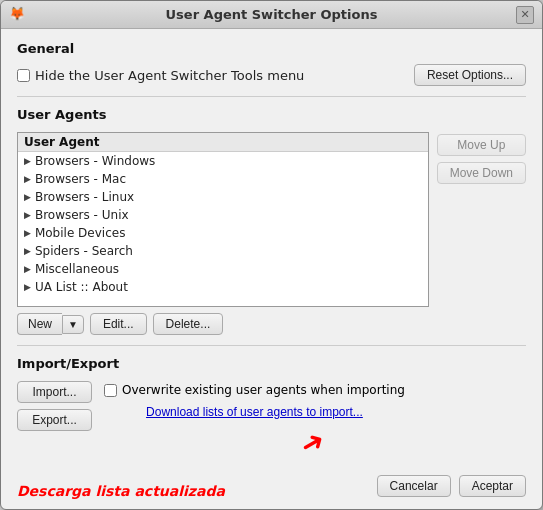 This screenshot has height=510, width=543. What do you see at coordinates (272, 114) in the screenshot?
I see `user-agents-title: User Agents` at bounding box center [272, 114].